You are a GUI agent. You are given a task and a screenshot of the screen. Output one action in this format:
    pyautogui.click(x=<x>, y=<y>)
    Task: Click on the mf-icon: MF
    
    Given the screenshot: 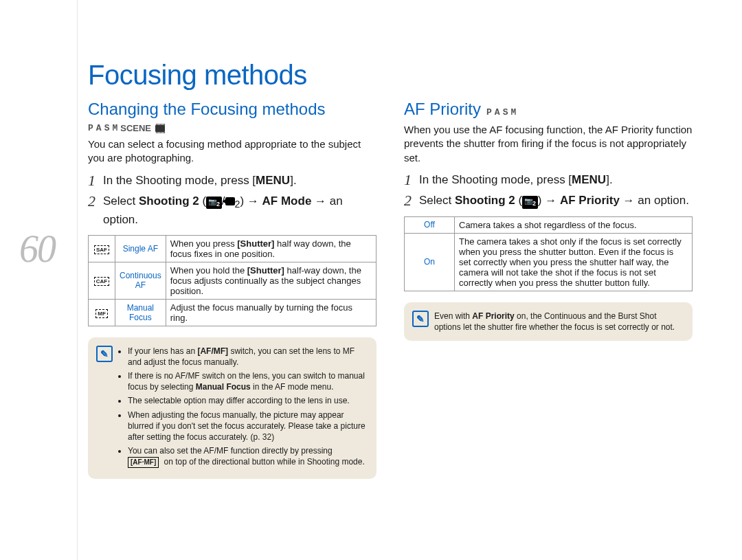 What is the action you would take?
    pyautogui.click(x=102, y=313)
    